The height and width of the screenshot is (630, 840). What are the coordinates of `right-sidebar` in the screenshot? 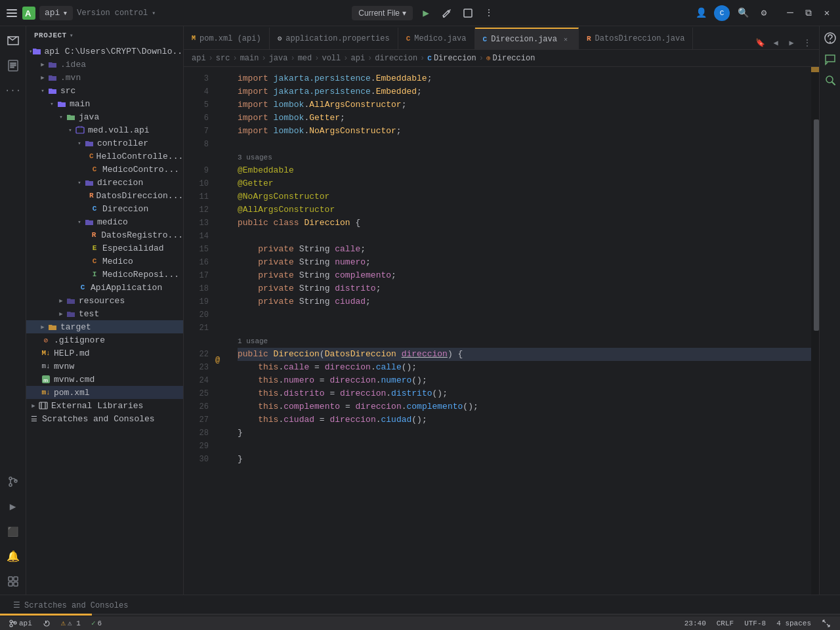 It's located at (830, 310).